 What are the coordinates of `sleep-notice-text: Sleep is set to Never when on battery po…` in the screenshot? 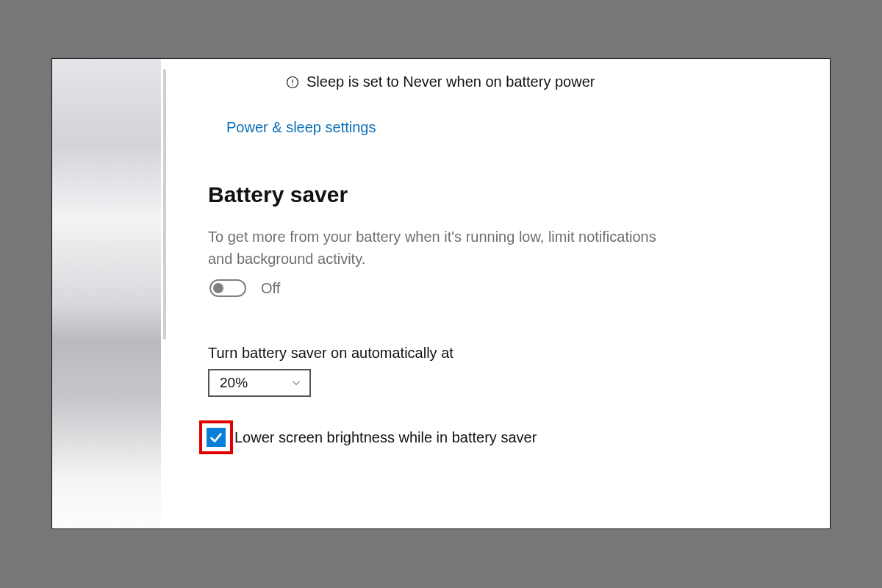 It's located at (451, 82).